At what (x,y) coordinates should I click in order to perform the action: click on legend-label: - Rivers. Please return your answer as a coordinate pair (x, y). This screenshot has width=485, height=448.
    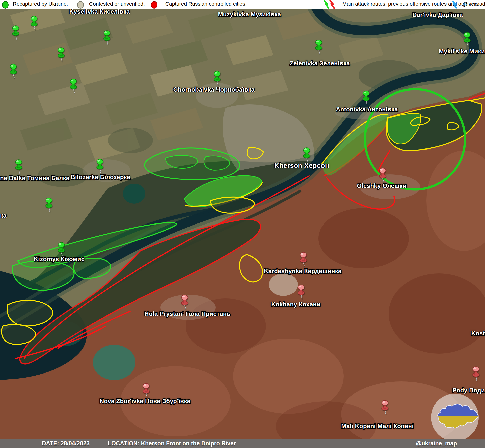
    Looking at the image, I should click on (469, 4).